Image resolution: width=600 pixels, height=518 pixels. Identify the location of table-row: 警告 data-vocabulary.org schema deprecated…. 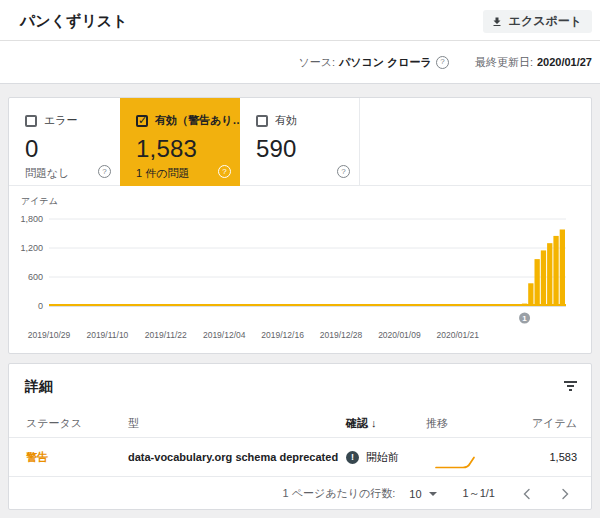
(300, 458).